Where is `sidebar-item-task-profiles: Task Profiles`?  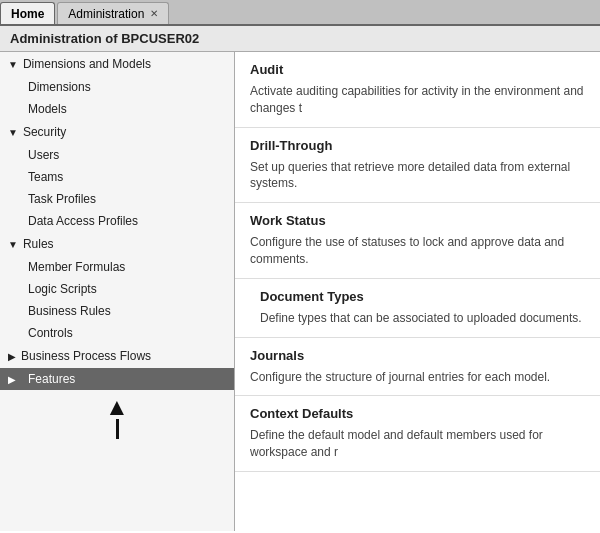 sidebar-item-task-profiles: Task Profiles is located at coordinates (117, 199).